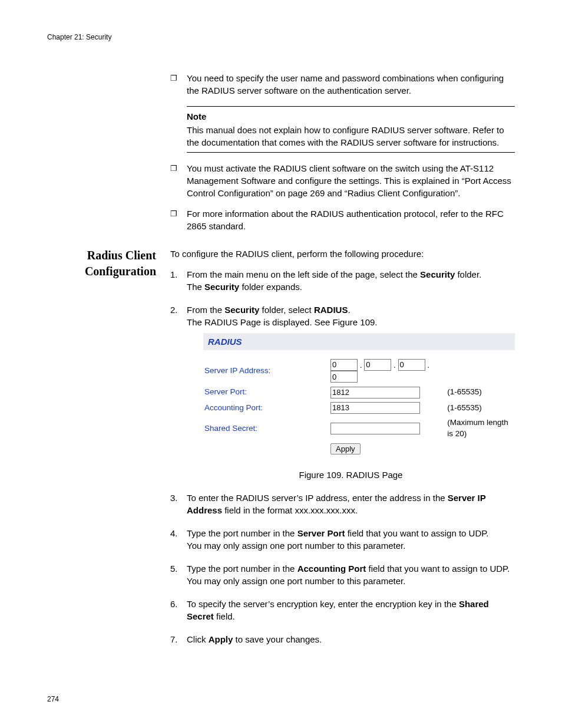  Describe the element at coordinates (375, 393) in the screenshot. I see `server-port-input` at that location.